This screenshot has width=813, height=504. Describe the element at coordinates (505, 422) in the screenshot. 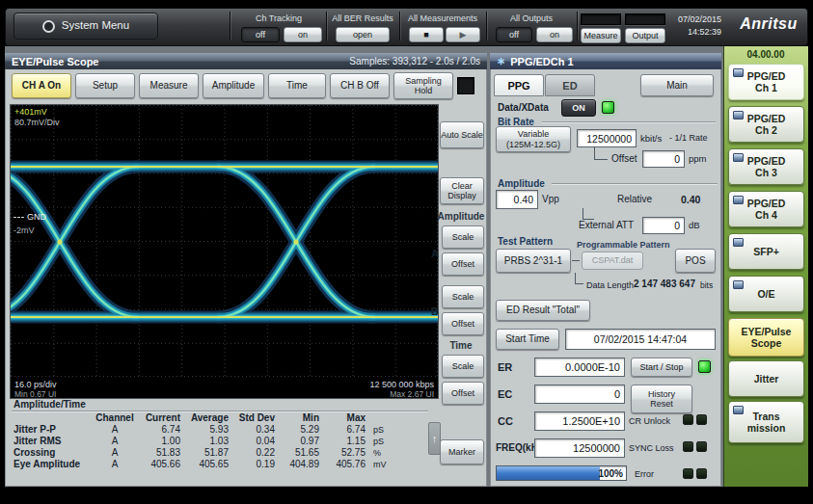

I see `cc-label: CC` at that location.